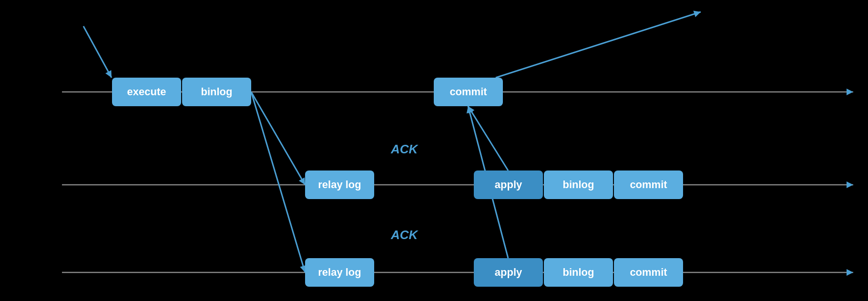 The width and height of the screenshot is (868, 301). What do you see at coordinates (508, 272) in the screenshot?
I see `apply2-box: apply` at bounding box center [508, 272].